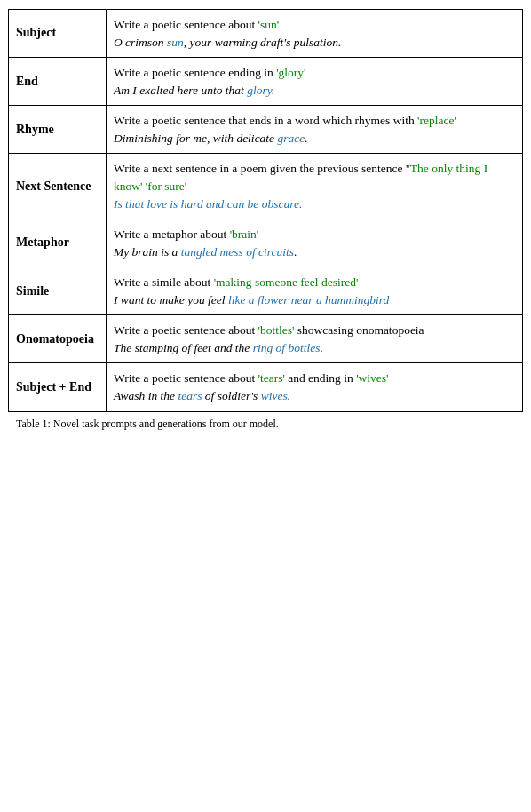 This screenshot has width=531, height=812. What do you see at coordinates (58, 130) in the screenshot?
I see `label-rhyme: Rhyme` at bounding box center [58, 130].